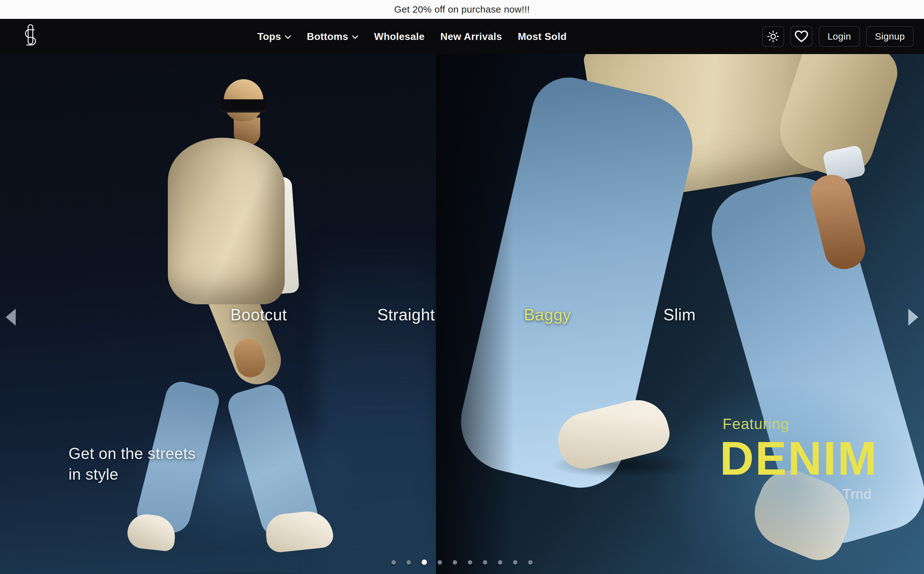  What do you see at coordinates (471, 36) in the screenshot?
I see `nav-item-label: New Arrivals` at bounding box center [471, 36].